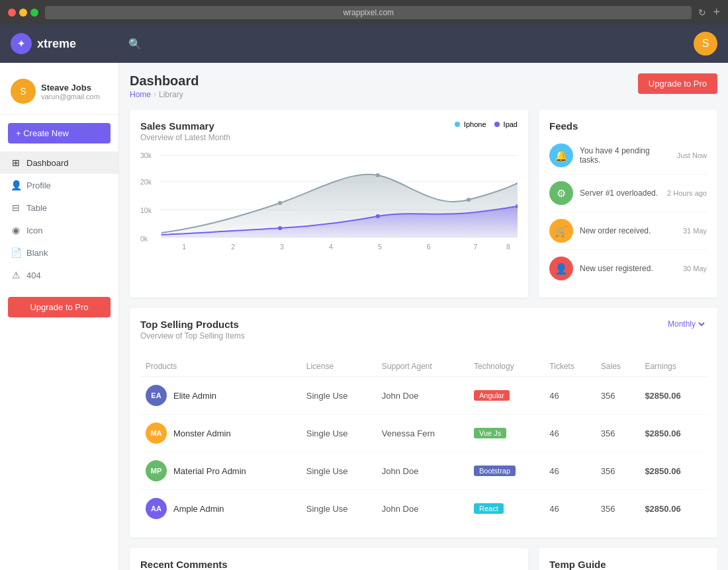 The width and height of the screenshot is (728, 570). What do you see at coordinates (422, 366) in the screenshot?
I see `col-agent: Support Agent` at bounding box center [422, 366].